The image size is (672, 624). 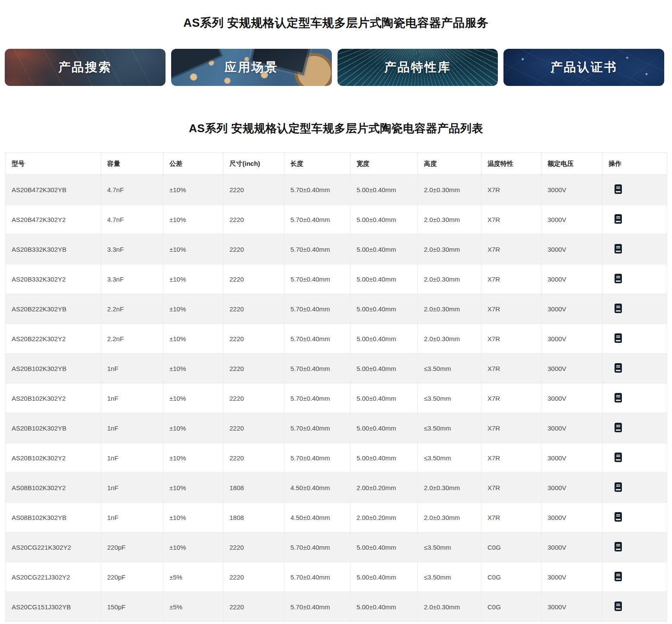 I want to click on column-header-width: 宽度, so click(x=384, y=164).